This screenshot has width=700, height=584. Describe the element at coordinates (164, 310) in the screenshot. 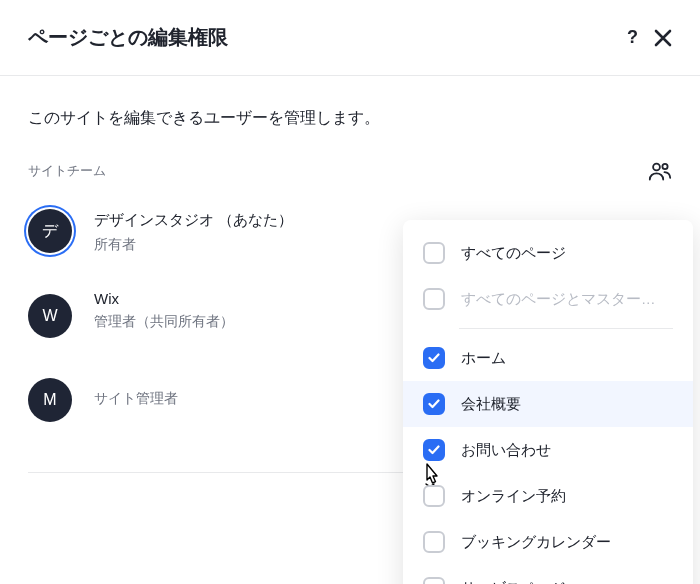

I see `member-body: Wix 管理者（共同所有者）` at that location.